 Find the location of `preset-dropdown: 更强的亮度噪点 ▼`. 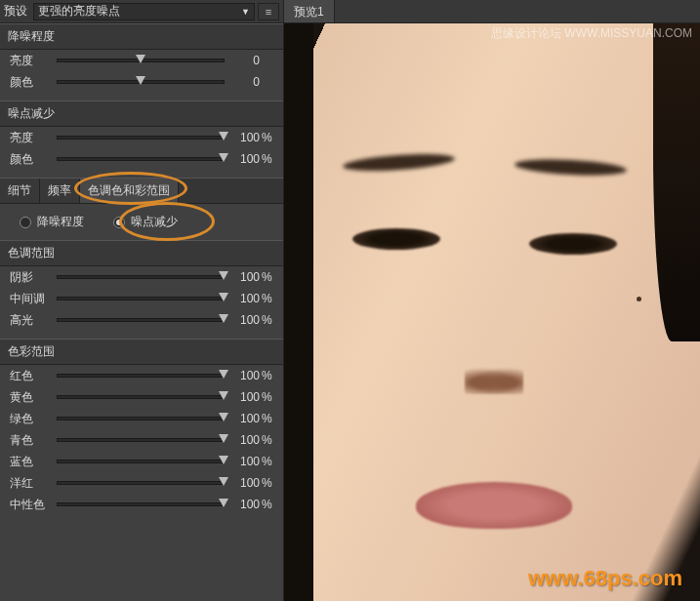

preset-dropdown: 更强的亮度噪点 ▼ is located at coordinates (144, 12).